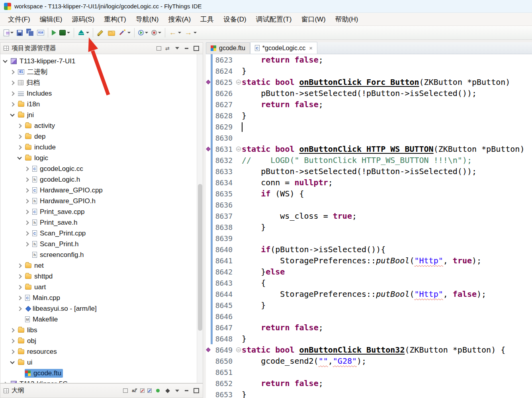 The height and width of the screenshot is (398, 532). What do you see at coordinates (102, 126) in the screenshot?
I see `tree-item: activity` at bounding box center [102, 126].